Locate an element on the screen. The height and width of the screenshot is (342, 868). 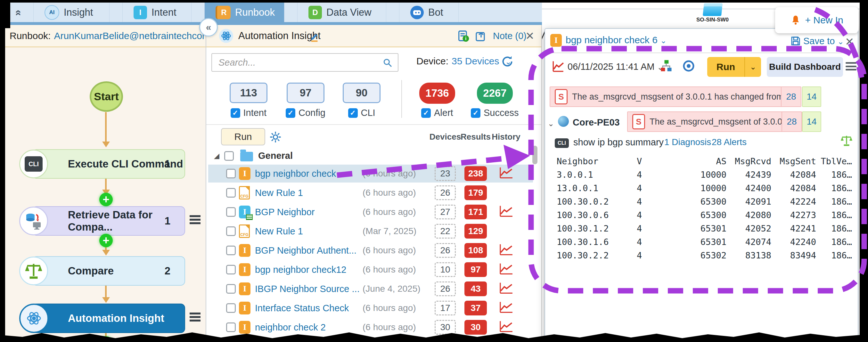
alert-summary-bar: S The as_msgrcvd_msgsent of 3.0.0.1 has … is located at coordinates (675, 97).